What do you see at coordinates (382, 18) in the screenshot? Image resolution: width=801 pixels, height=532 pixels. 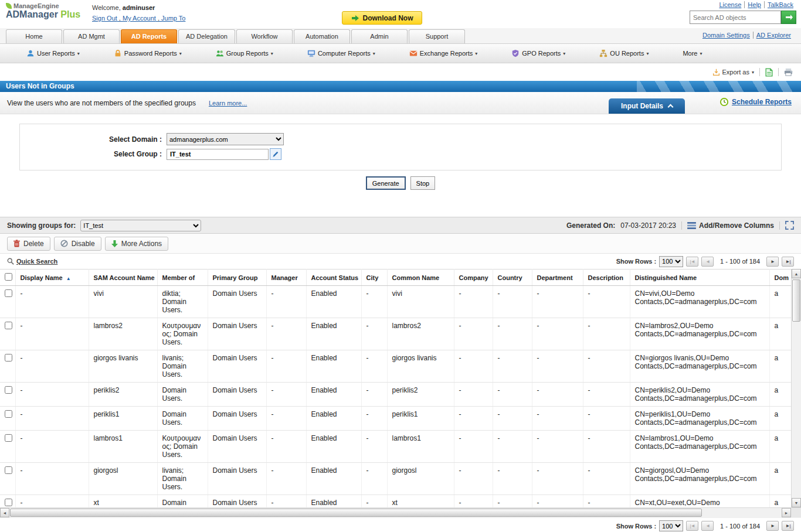 I see `download-now-button: Download Now` at bounding box center [382, 18].